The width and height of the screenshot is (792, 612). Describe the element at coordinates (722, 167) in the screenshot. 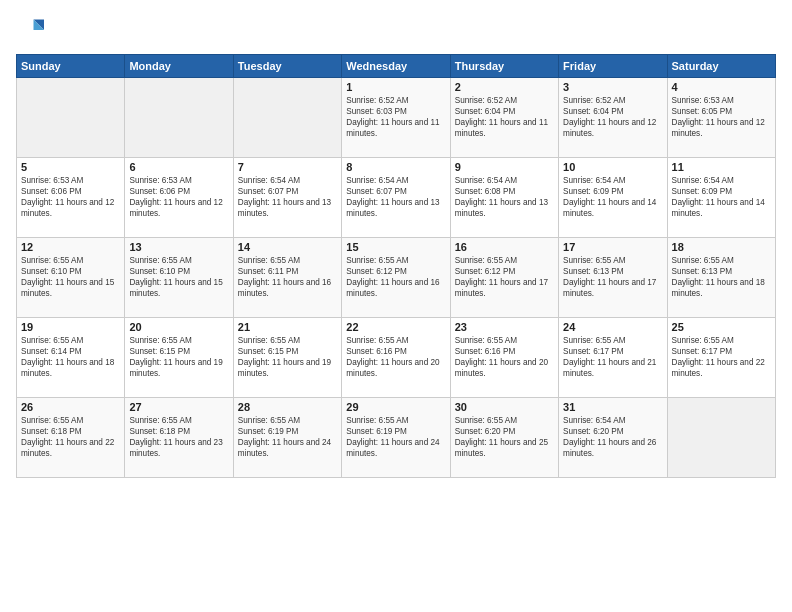

I see `day-number: 11` at that location.